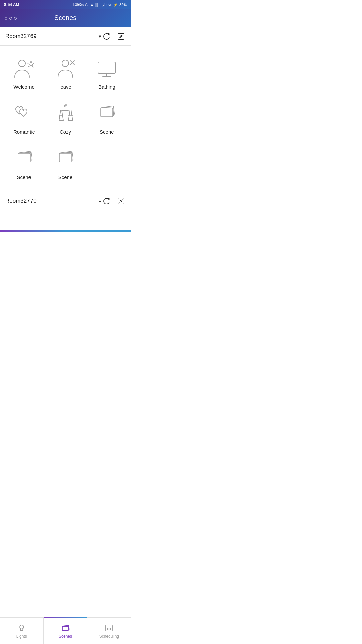  What do you see at coordinates (65, 201) in the screenshot?
I see `room2-row: Room32770 ▲` at bounding box center [65, 201].